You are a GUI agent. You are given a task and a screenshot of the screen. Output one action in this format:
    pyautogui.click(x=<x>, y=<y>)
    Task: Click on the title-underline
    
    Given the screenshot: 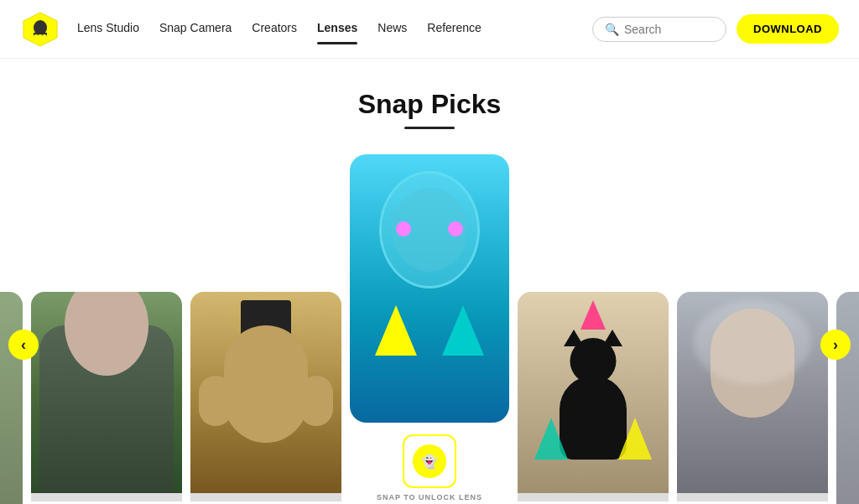 What is the action you would take?
    pyautogui.click(x=430, y=127)
    